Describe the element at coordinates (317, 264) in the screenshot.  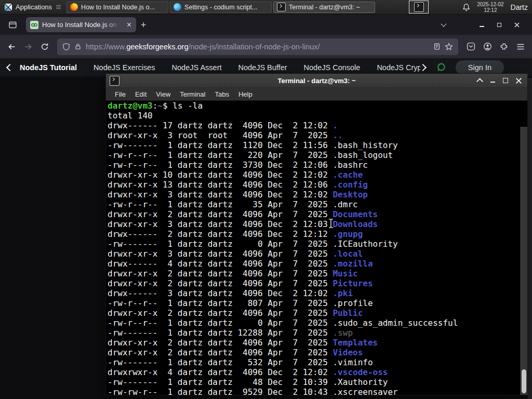
I see `terminal-output-line: drwx------ 4 dartz dartz 4096 Apr 7 2025…` at that location.